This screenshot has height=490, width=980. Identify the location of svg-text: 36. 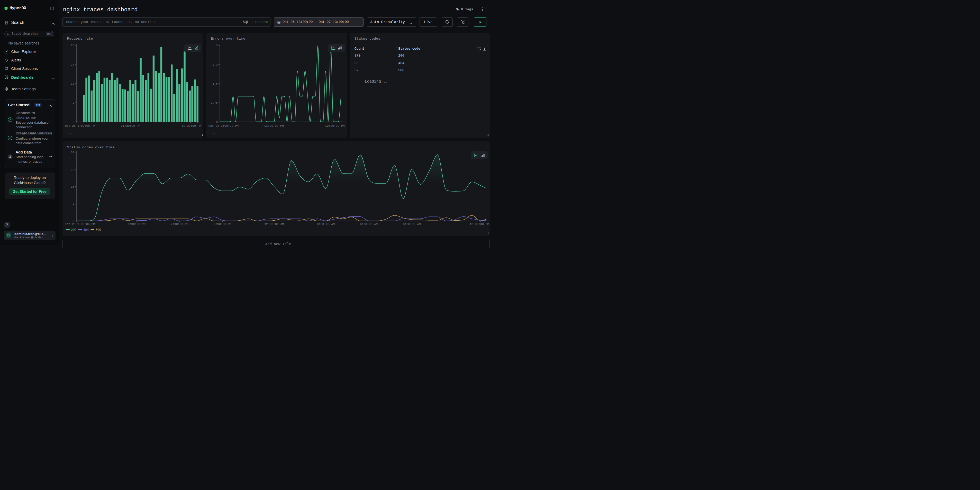
(72, 46).